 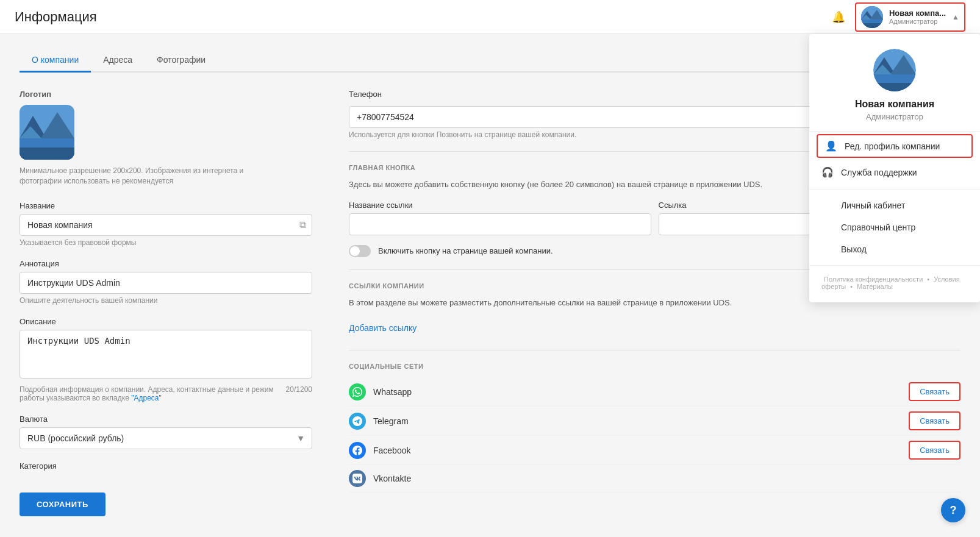 What do you see at coordinates (655, 421) in the screenshot?
I see `social-item-telegram: Telegram Связать` at bounding box center [655, 421].